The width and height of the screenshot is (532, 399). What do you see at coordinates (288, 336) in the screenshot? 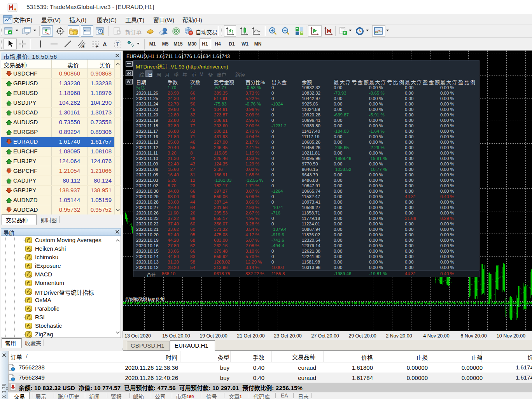
I see `svg-text: 23 Oct 20:00` at bounding box center [288, 336].